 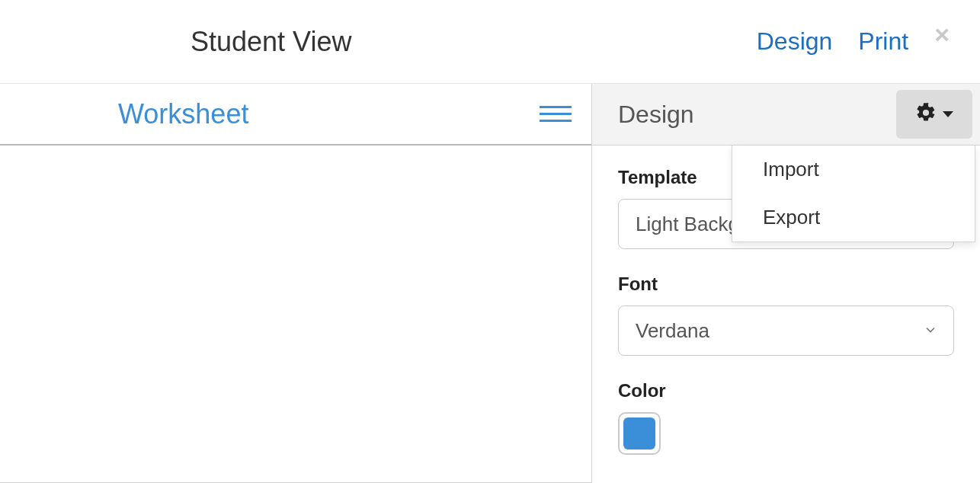 What do you see at coordinates (786, 391) in the screenshot?
I see `color-label: Color` at bounding box center [786, 391].